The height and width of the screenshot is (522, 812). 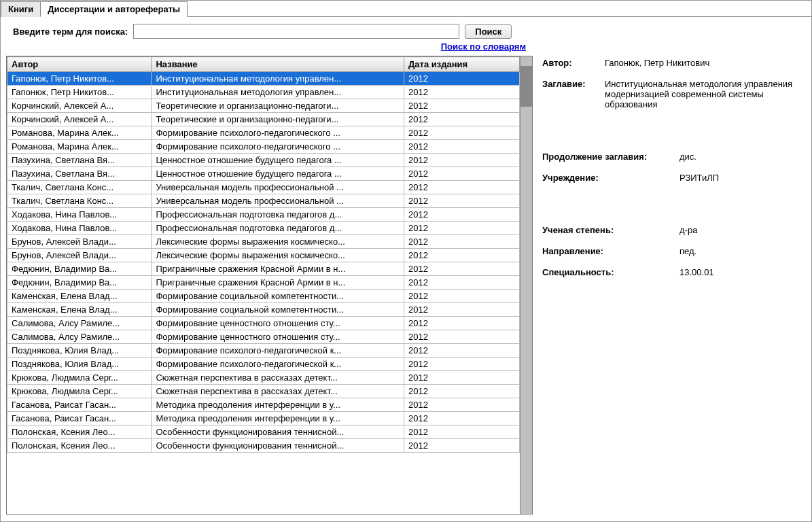 I want to click on table-cell-title: Приграничные сражения Красной Армии в н.…, so click(x=278, y=283).